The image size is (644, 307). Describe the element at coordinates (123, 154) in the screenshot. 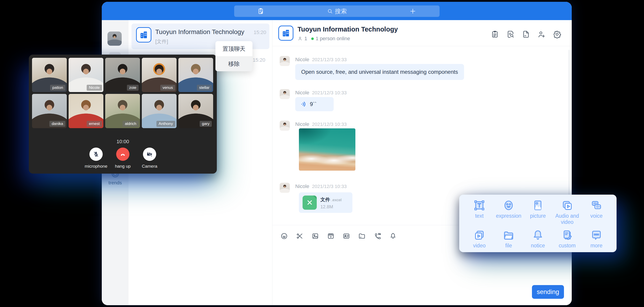

I see `hang-up-icon` at that location.